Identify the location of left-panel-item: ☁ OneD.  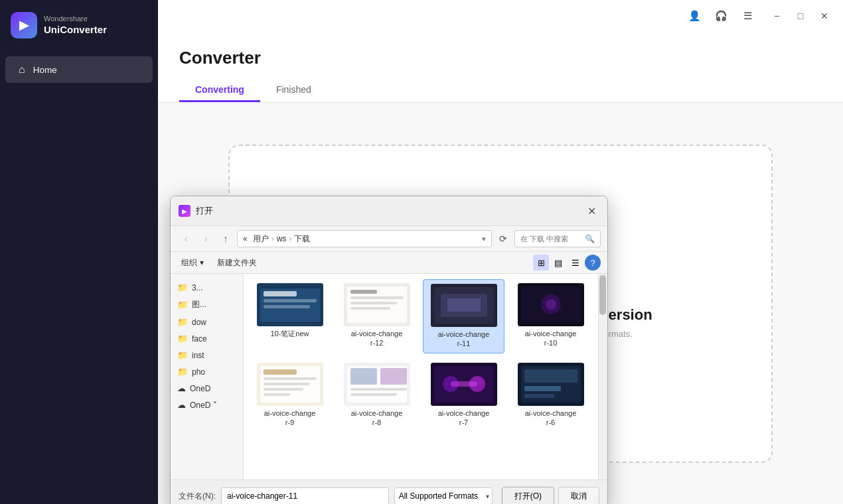
(207, 389).